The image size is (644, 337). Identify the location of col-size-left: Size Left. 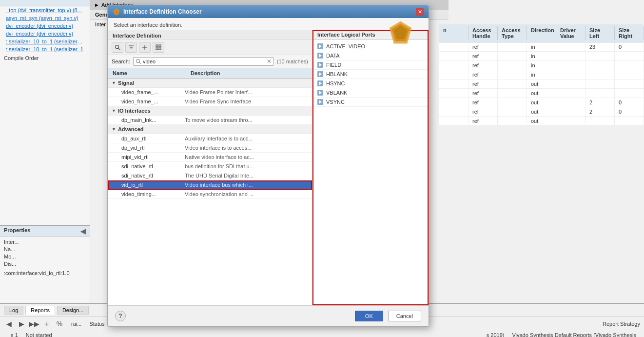
(600, 33).